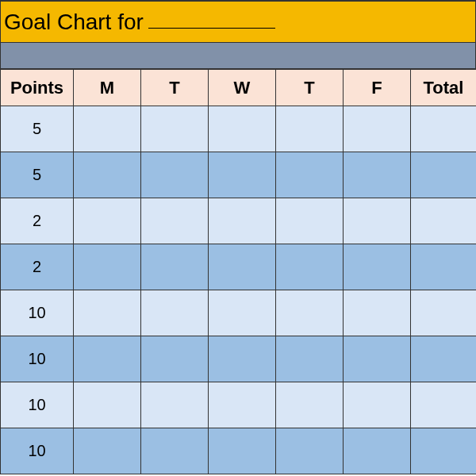  I want to click on col-header-fri: F, so click(378, 88).